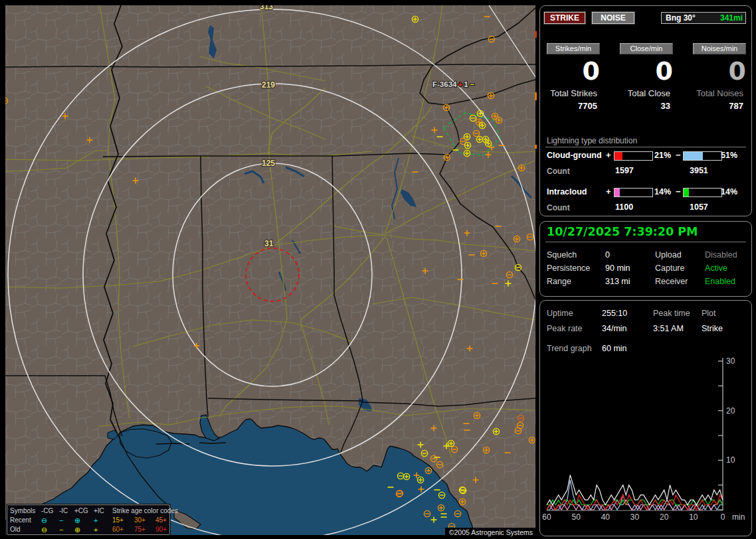 This screenshot has width=756, height=539. I want to click on bearing-label: Bng 30°, so click(680, 18).